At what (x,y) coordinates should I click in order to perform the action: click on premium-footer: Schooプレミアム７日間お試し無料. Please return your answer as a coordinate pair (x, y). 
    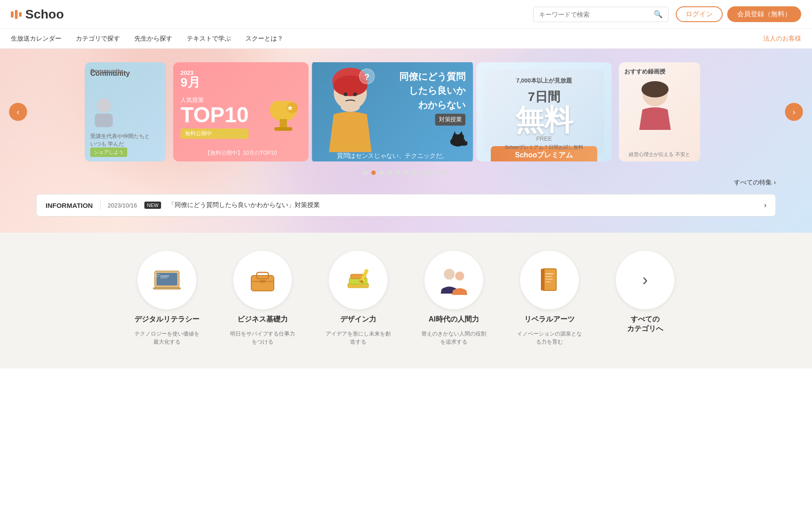
    Looking at the image, I should click on (544, 147).